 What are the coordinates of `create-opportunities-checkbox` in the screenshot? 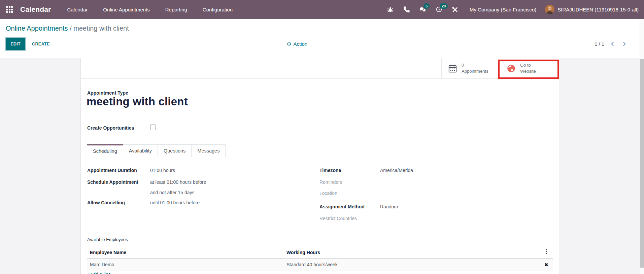 It's located at (153, 127).